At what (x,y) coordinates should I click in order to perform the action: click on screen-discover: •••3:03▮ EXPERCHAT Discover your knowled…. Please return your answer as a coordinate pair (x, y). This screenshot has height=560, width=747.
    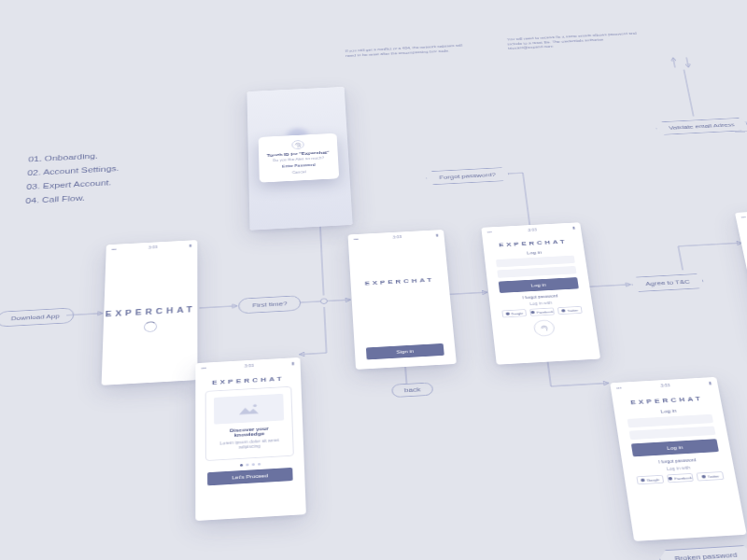
    Looking at the image, I should click on (250, 439).